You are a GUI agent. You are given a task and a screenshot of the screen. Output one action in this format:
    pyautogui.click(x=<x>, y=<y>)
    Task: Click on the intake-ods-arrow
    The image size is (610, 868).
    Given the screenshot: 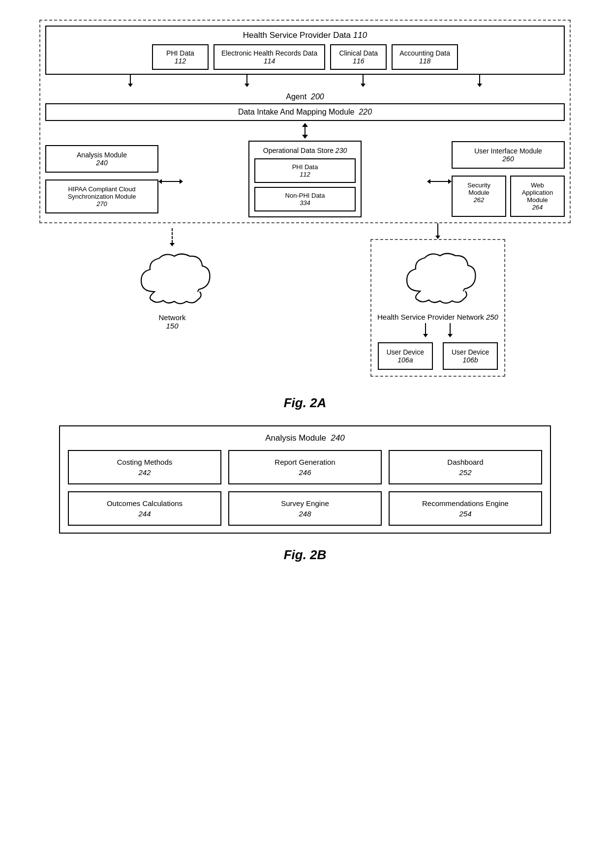 What is the action you would take?
    pyautogui.click(x=305, y=131)
    